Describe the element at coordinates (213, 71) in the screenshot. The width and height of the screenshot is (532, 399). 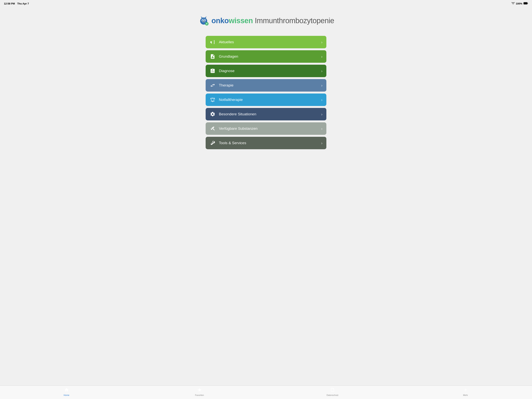
I see `clipboard-pulse-icon` at that location.